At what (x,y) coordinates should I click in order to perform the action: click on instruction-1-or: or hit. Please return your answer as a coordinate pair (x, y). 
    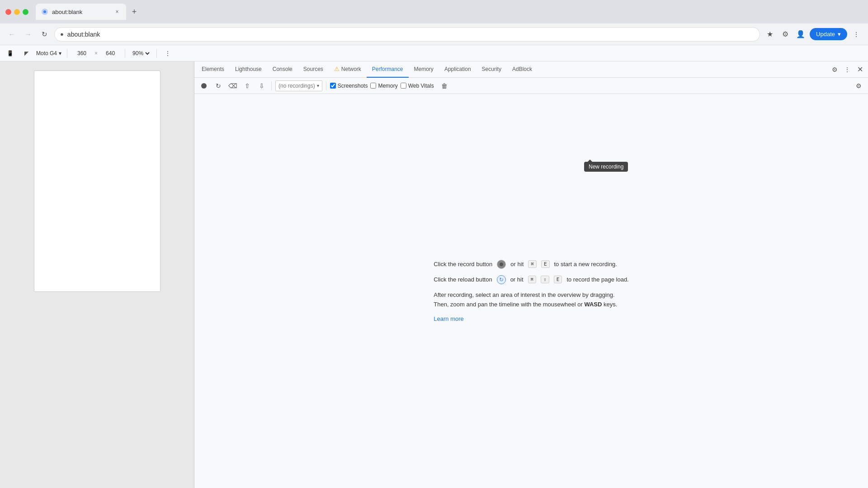
    Looking at the image, I should click on (517, 264).